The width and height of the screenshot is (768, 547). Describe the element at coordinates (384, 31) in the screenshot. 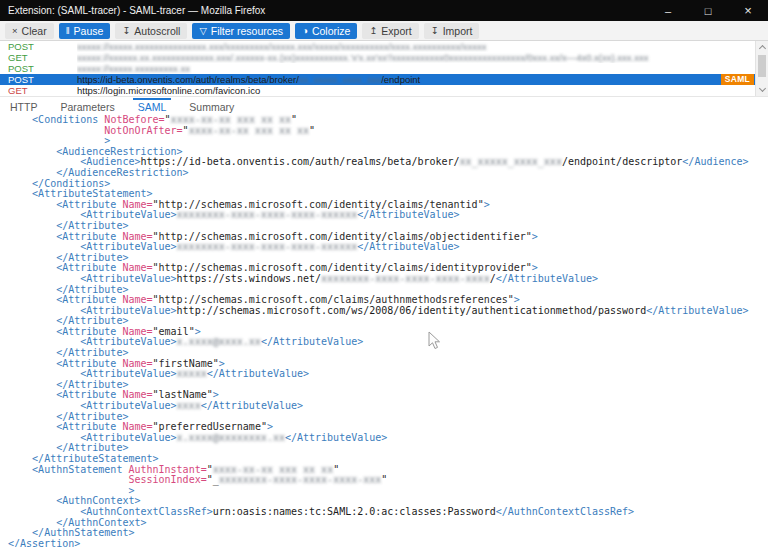

I see `toolbar: ×Clear‖Pause↧Autoscroll▽Filter resources…` at that location.